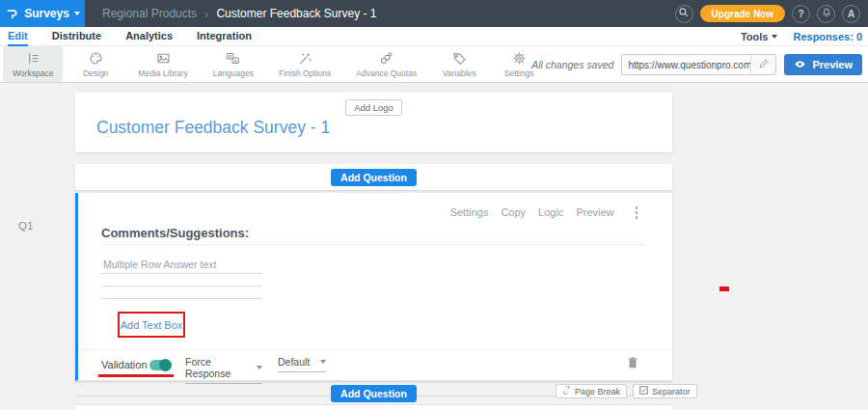 The width and height of the screenshot is (868, 410). What do you see at coordinates (221, 368) in the screenshot?
I see `force-response-value: Force Response` at bounding box center [221, 368].